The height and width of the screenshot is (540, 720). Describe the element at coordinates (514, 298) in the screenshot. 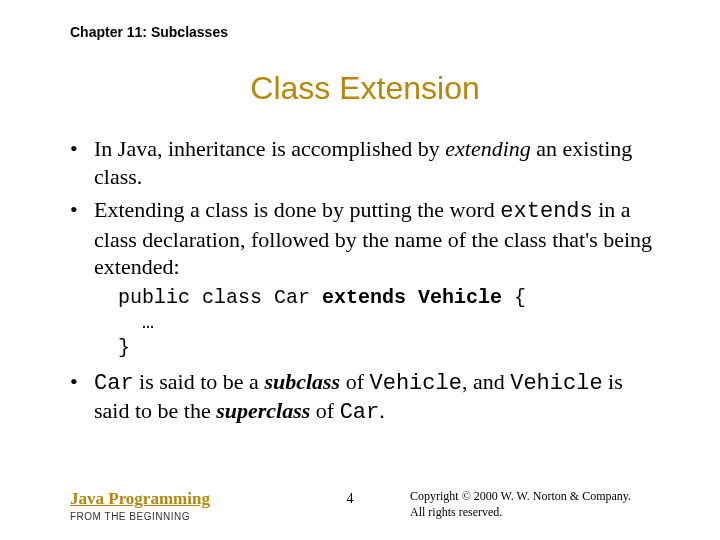

I see `code-text: {` at that location.